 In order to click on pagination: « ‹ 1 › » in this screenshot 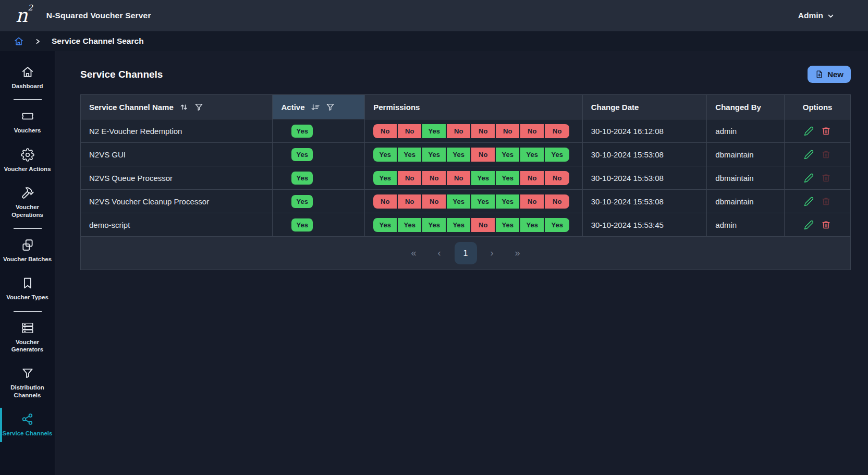, I will do `click(466, 253)`.